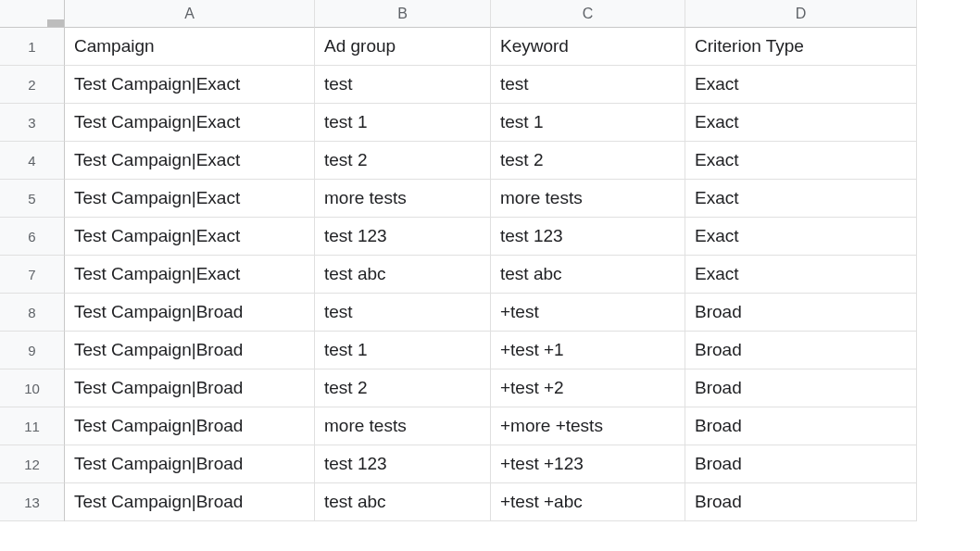  What do you see at coordinates (588, 350) in the screenshot?
I see `cell-C9: +test +1` at bounding box center [588, 350].